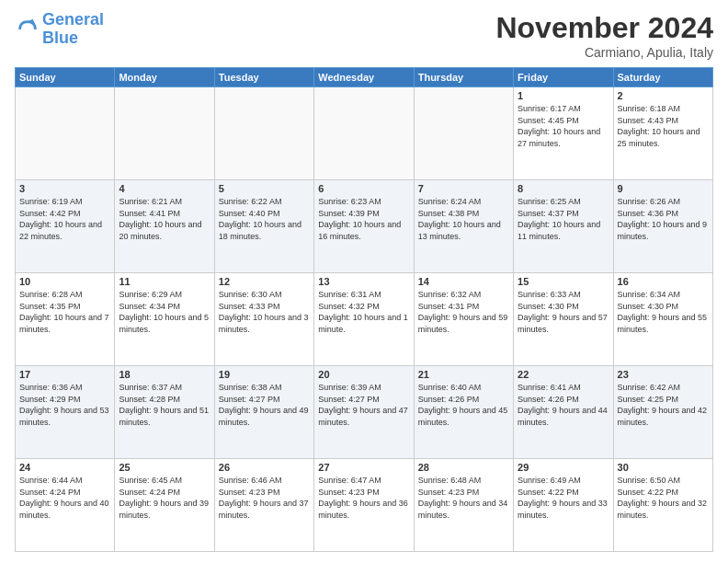 The image size is (728, 563). Describe the element at coordinates (364, 77) in the screenshot. I see `header-wednesday: Wednesday` at that location.